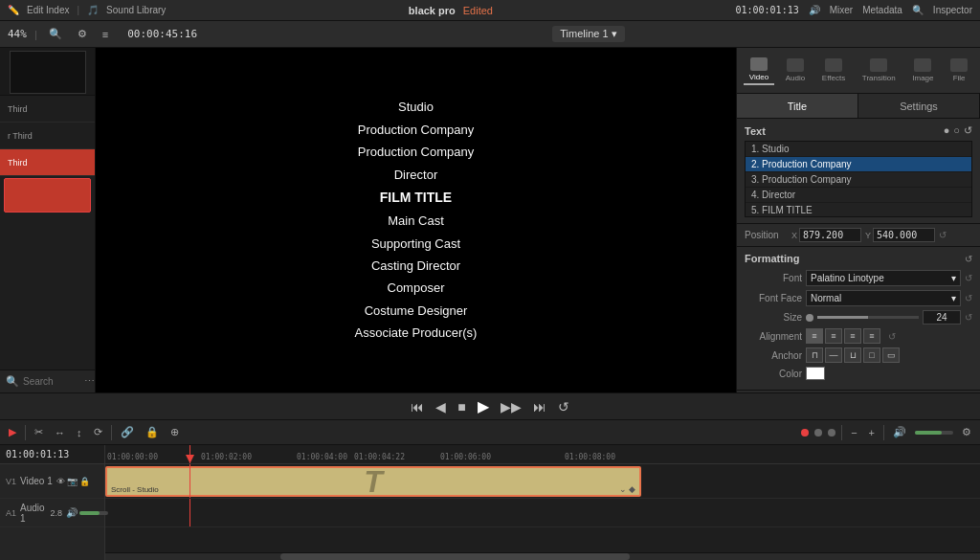 The image size is (980, 560). Describe the element at coordinates (923, 71) in the screenshot. I see `tab-image: Image` at that location.